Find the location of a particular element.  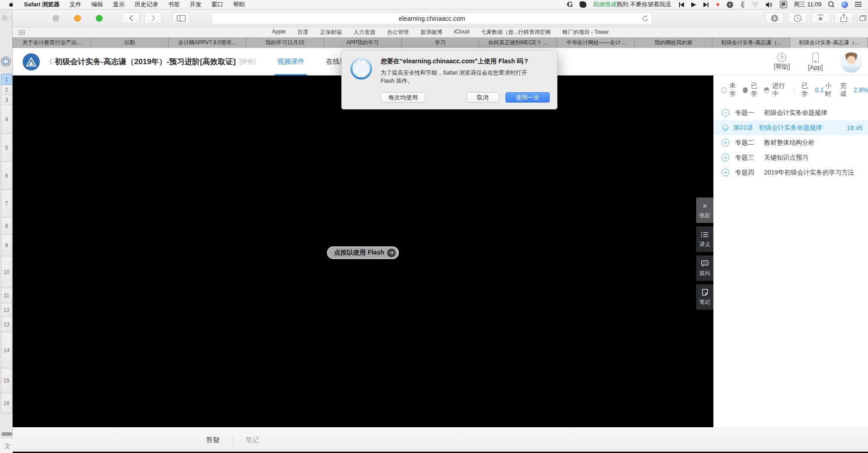

chapter-row: + 专题四 2019年初级会计实务的学习方法 is located at coordinates (791, 173).